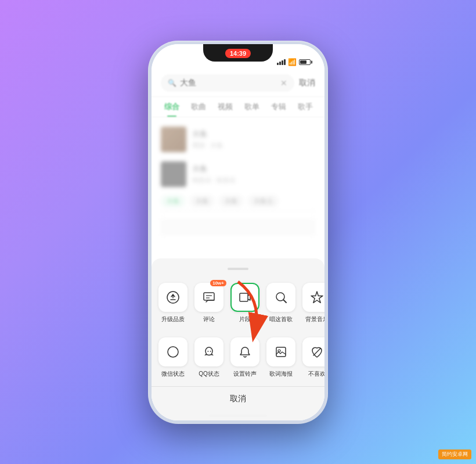 This screenshot has width=476, height=464. Describe the element at coordinates (173, 297) in the screenshot. I see `action-icon-upgrade` at that location.